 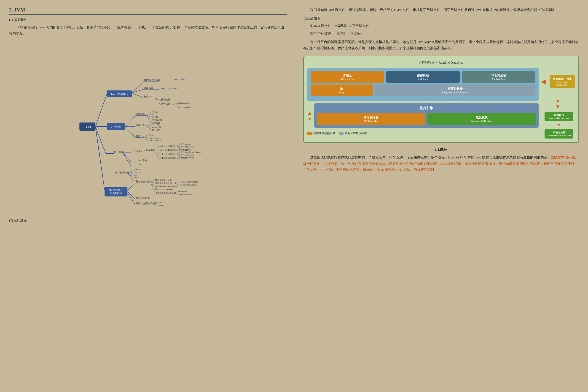 I want to click on branch2-label: 内存管理, so click(x=116, y=127).